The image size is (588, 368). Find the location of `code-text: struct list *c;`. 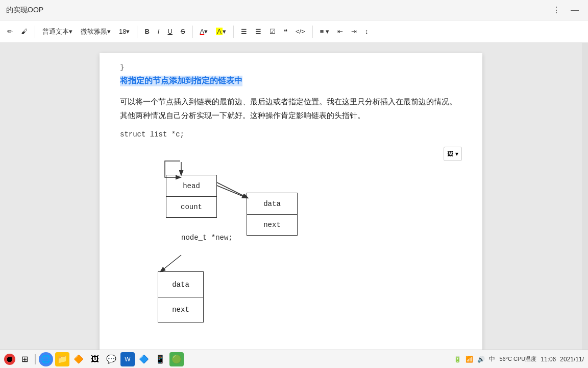

code-text: struct list *c; is located at coordinates (152, 134).